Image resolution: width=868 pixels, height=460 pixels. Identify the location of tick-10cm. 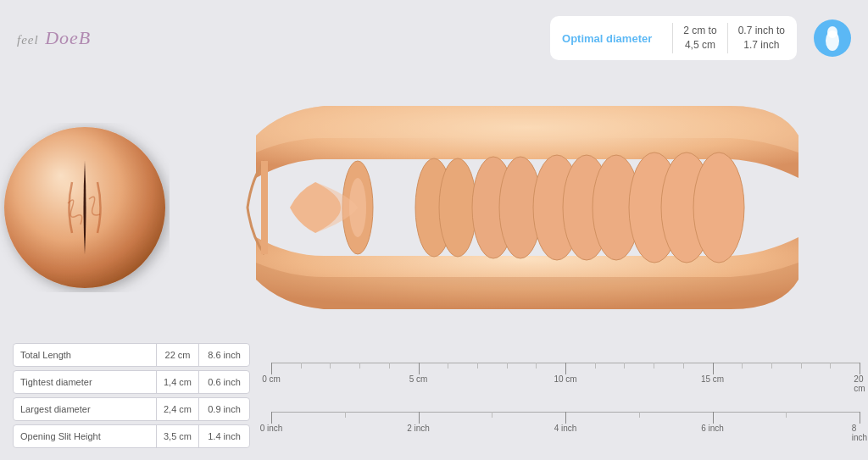
(566, 369).